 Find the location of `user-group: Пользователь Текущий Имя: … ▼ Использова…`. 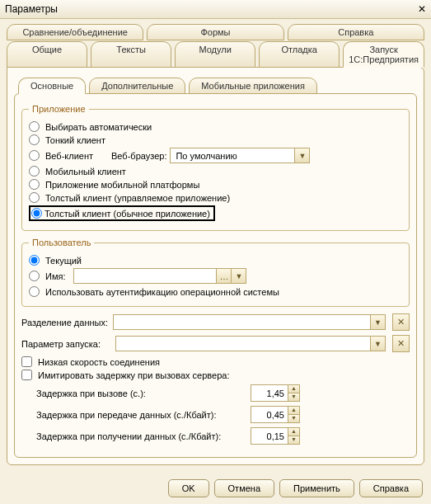

user-group: Пользователь Текущий Имя: … ▼ Использова… is located at coordinates (216, 272).